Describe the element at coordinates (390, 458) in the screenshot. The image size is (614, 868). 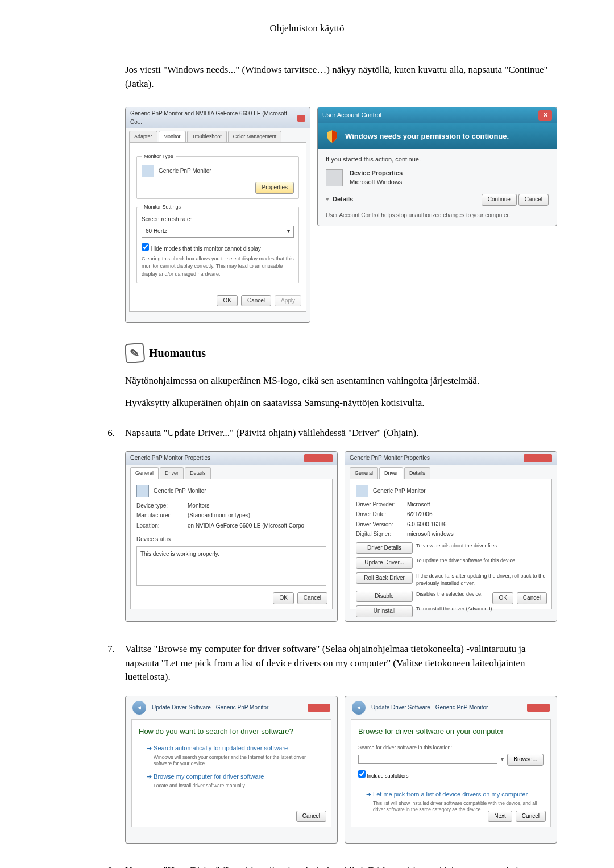
I see `window-title: Generic PnP Monitor Properties` at that location.